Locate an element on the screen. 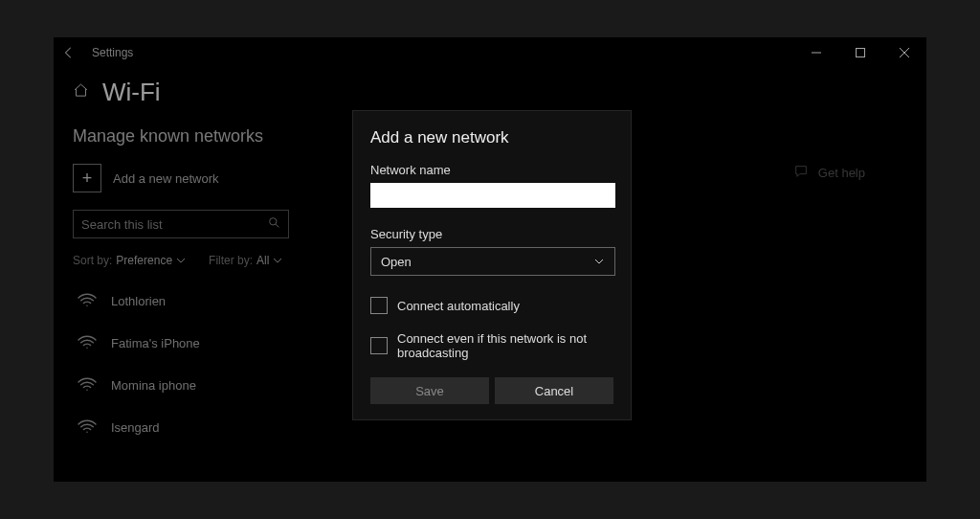  network-name: Momina iphone is located at coordinates (153, 385).